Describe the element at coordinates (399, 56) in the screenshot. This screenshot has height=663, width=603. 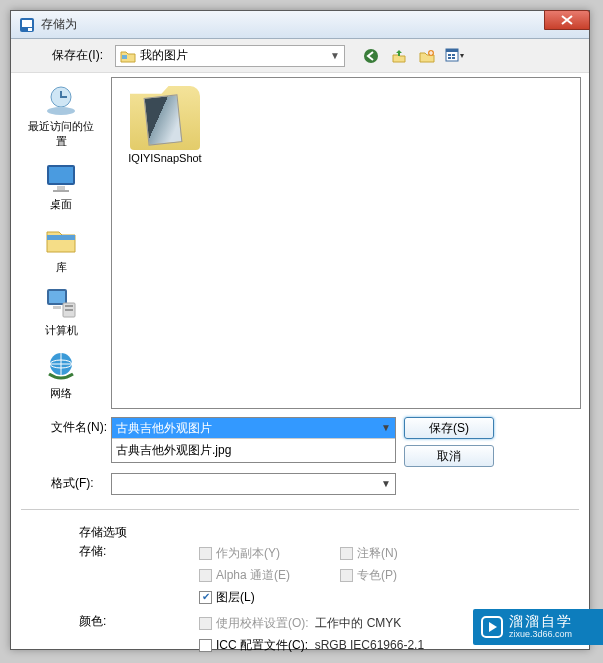
I see `up-icon` at that location.